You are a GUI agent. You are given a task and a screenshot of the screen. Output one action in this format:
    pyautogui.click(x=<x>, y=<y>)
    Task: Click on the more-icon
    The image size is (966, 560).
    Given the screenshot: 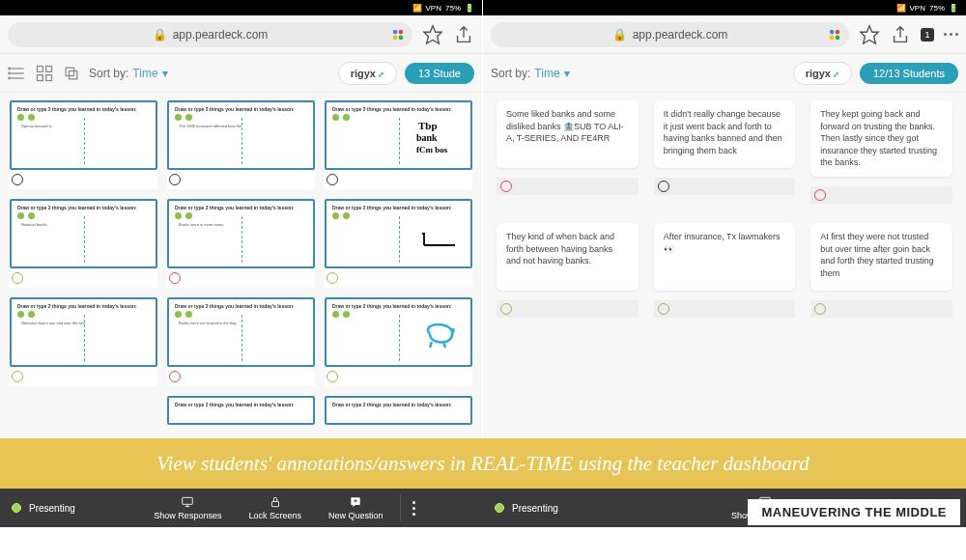 What is the action you would take?
    pyautogui.click(x=951, y=35)
    